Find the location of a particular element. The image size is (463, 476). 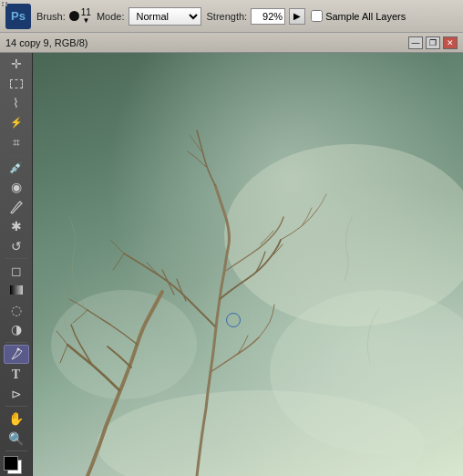

left-toolbar: ✛ ⌇ ⚡ ⌗ 💉 ◉ ✱ is located at coordinates (16, 264).